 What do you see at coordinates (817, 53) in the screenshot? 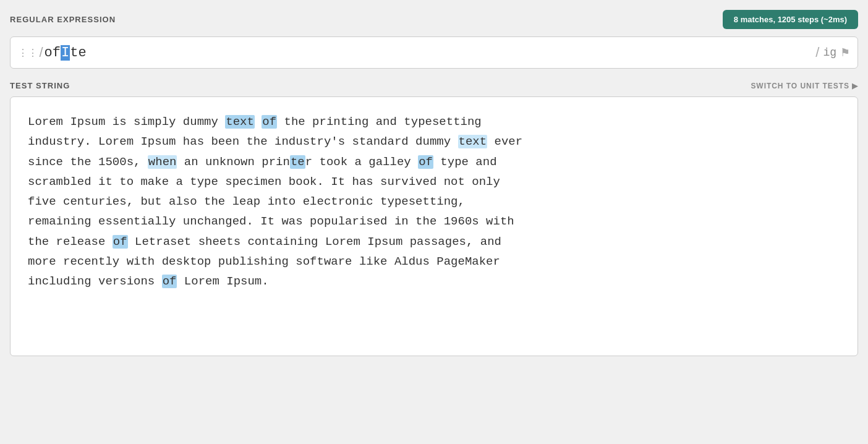
I see `close-slash: /` at bounding box center [817, 53].